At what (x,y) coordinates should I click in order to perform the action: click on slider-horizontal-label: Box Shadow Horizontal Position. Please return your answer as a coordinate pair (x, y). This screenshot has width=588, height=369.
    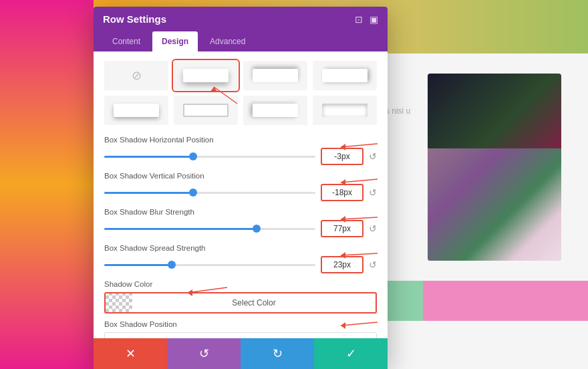
    Looking at the image, I should click on (241, 140).